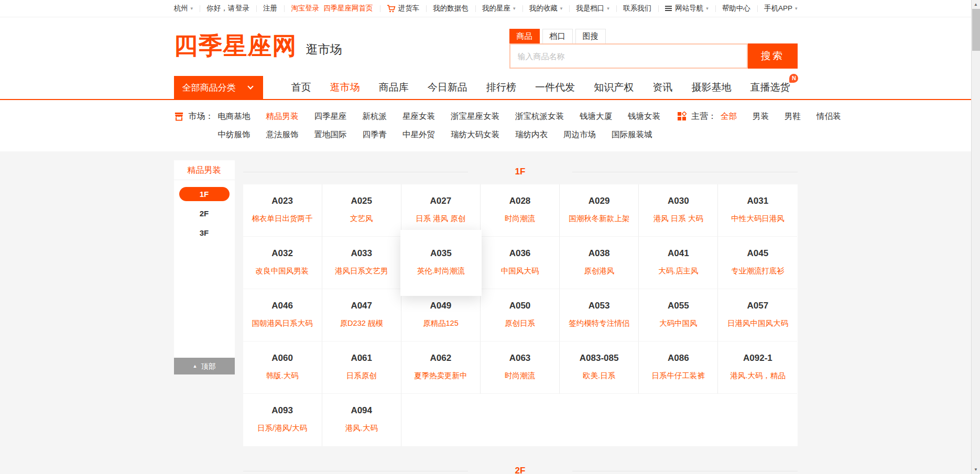 This screenshot has height=474, width=980. I want to click on market-item: 浙宝杭派女装, so click(540, 116).